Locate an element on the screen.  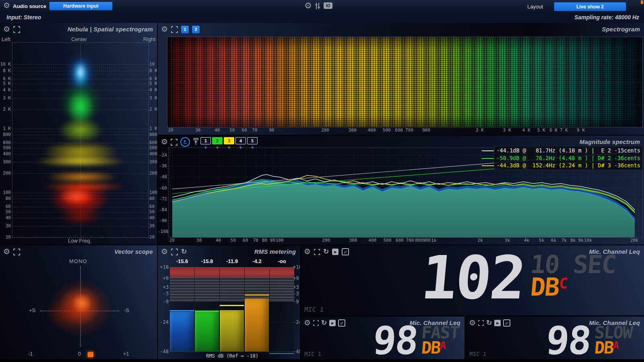
x-tick-label: 4 K is located at coordinates (526, 130).